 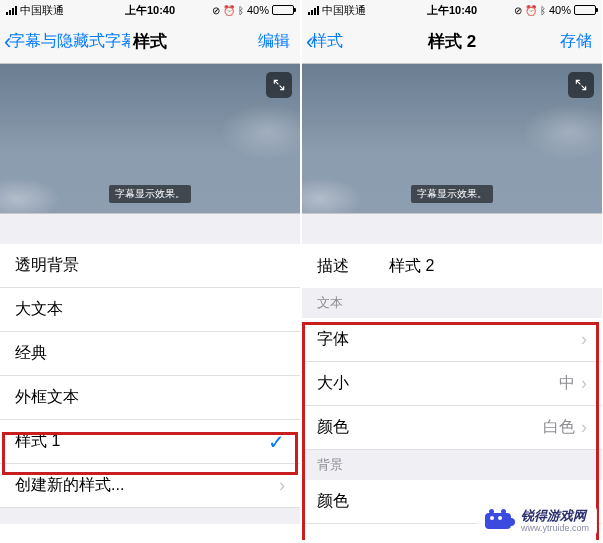 What do you see at coordinates (537, 521) in the screenshot?
I see `watermark: 锐得游戏网 www.ytruide.com` at bounding box center [537, 521].